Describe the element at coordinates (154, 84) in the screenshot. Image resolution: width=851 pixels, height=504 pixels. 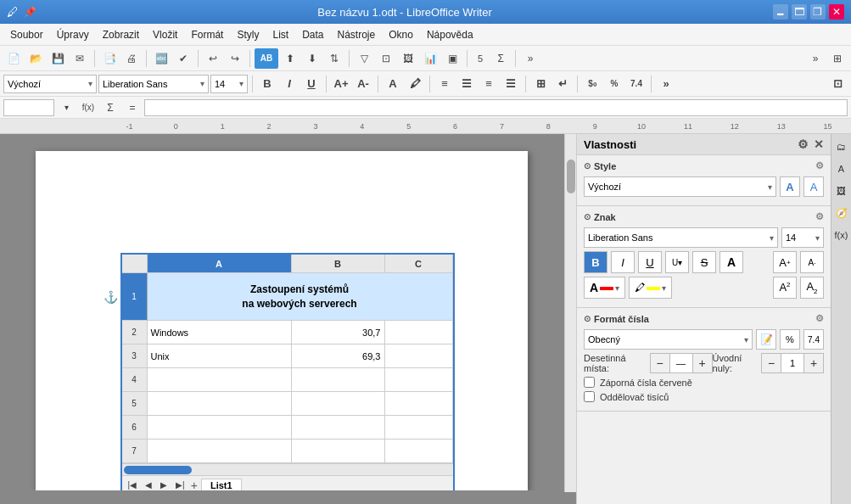
I see `font-dropdown: Liberation Sans ▾` at that location.